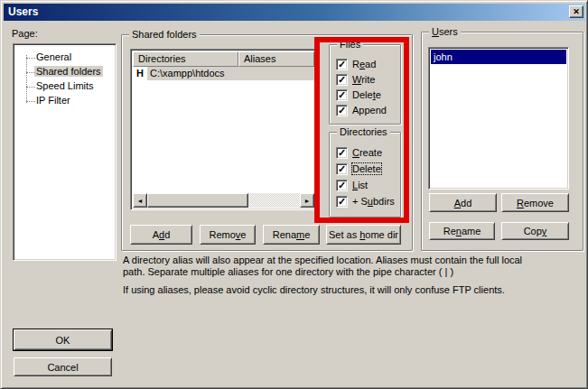 The height and width of the screenshot is (389, 588). I want to click on checkbox-files-append: ✓ Append, so click(361, 110).